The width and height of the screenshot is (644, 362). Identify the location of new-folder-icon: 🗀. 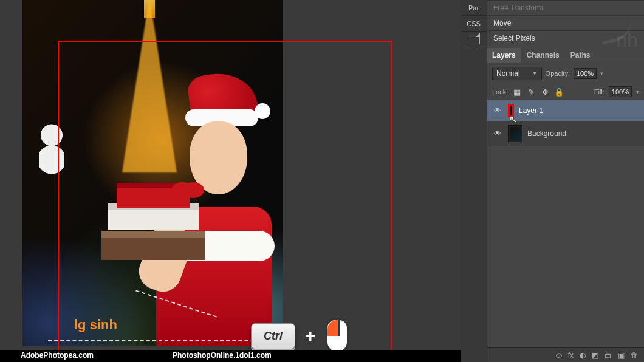
(608, 355).